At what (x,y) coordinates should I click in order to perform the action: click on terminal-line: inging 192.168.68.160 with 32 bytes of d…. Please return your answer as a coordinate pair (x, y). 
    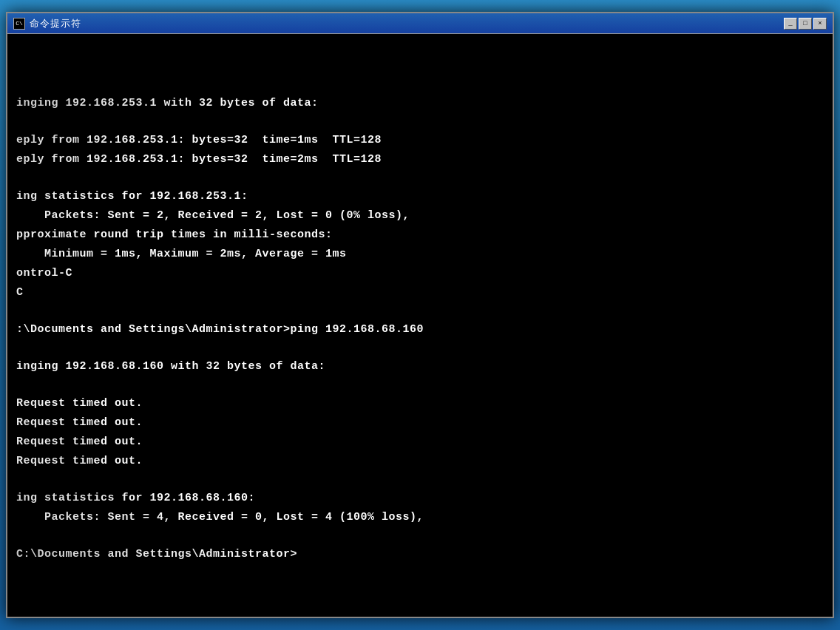
    Looking at the image, I should click on (420, 367).